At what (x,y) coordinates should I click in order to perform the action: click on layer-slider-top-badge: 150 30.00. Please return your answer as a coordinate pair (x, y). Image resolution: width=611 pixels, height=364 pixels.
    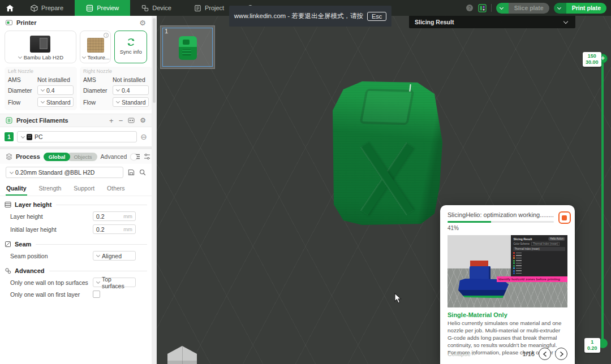
    Looking at the image, I should click on (592, 59).